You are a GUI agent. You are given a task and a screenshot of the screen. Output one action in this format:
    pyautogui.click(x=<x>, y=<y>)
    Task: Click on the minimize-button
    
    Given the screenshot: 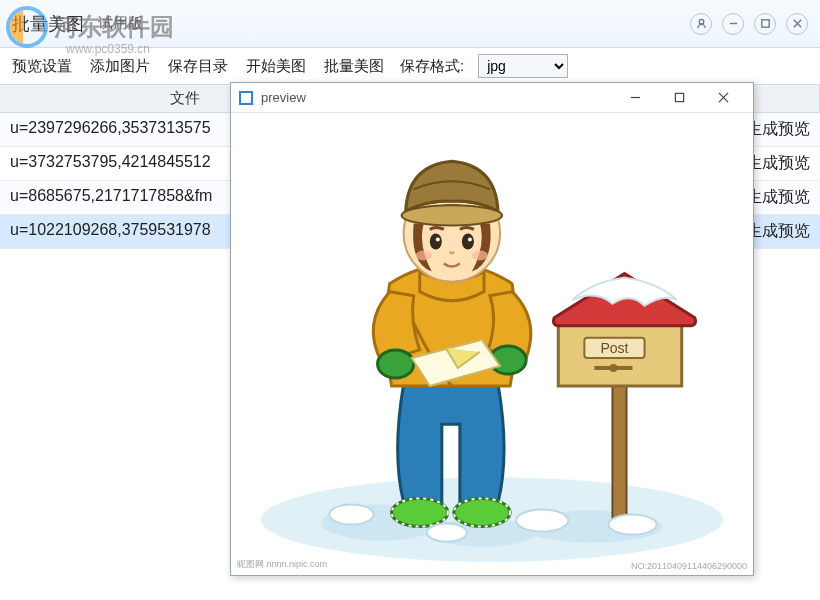 What is the action you would take?
    pyautogui.click(x=733, y=24)
    